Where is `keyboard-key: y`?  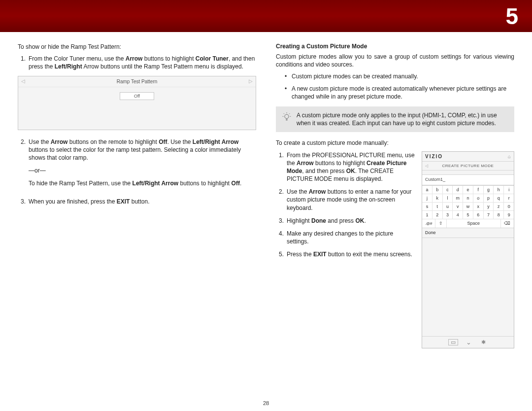 keyboard-key: y is located at coordinates (489, 207).